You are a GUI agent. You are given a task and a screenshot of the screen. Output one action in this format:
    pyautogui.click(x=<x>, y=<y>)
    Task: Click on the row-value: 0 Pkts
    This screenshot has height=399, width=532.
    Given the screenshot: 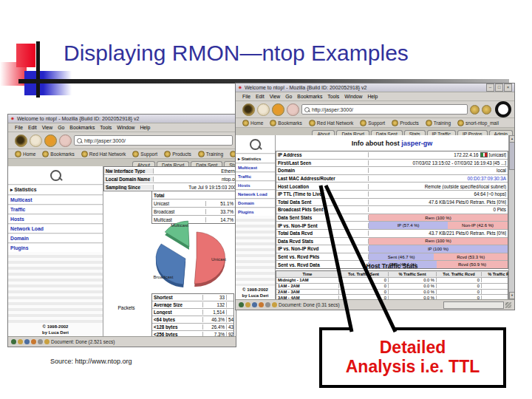 What is the action you would take?
    pyautogui.click(x=438, y=210)
    